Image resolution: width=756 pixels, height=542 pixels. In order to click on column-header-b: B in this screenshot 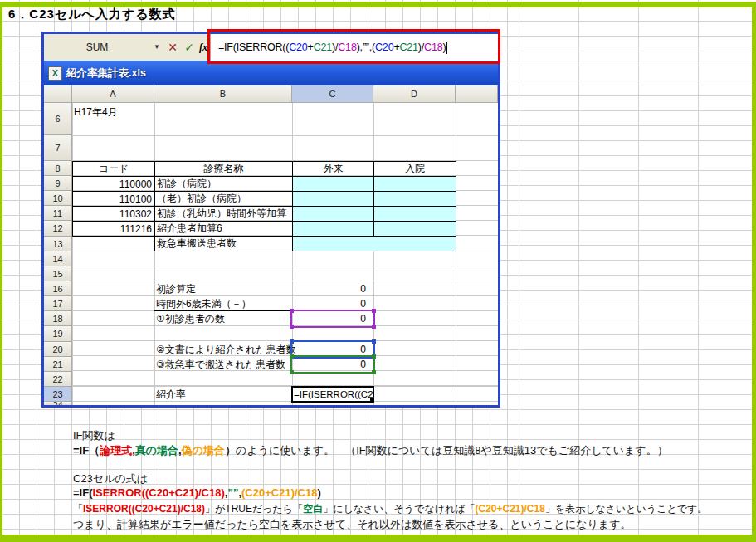, I will do `click(223, 95)`.